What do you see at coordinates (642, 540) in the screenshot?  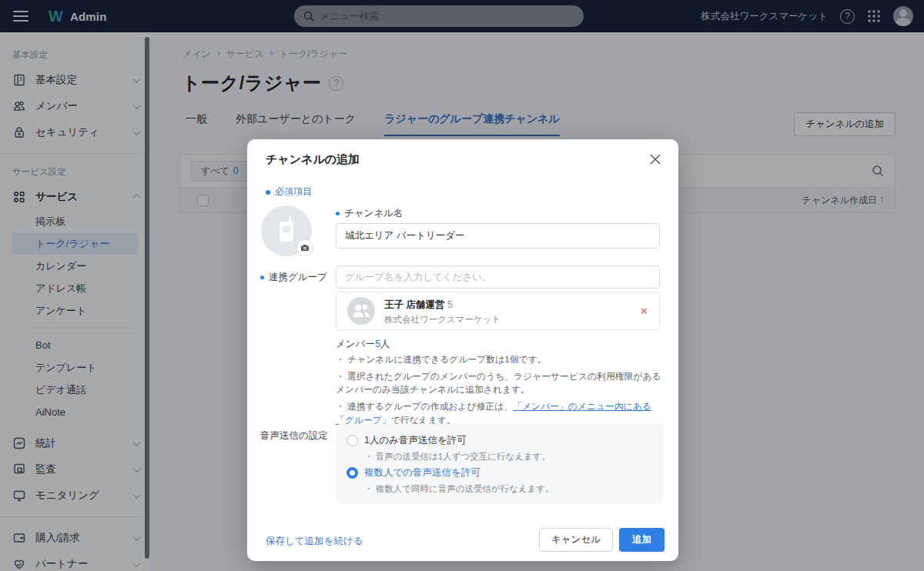 I see `add-button: 追加` at bounding box center [642, 540].